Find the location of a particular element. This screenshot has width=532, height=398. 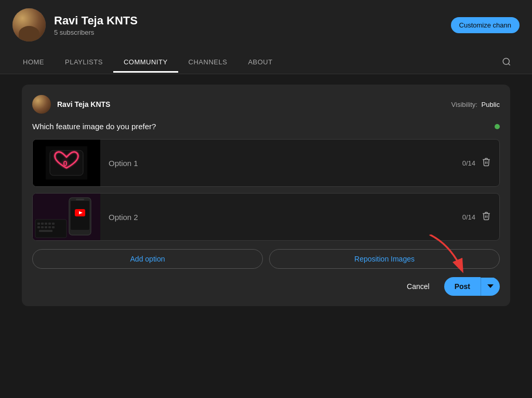

tab-home: HOME is located at coordinates (33, 63).